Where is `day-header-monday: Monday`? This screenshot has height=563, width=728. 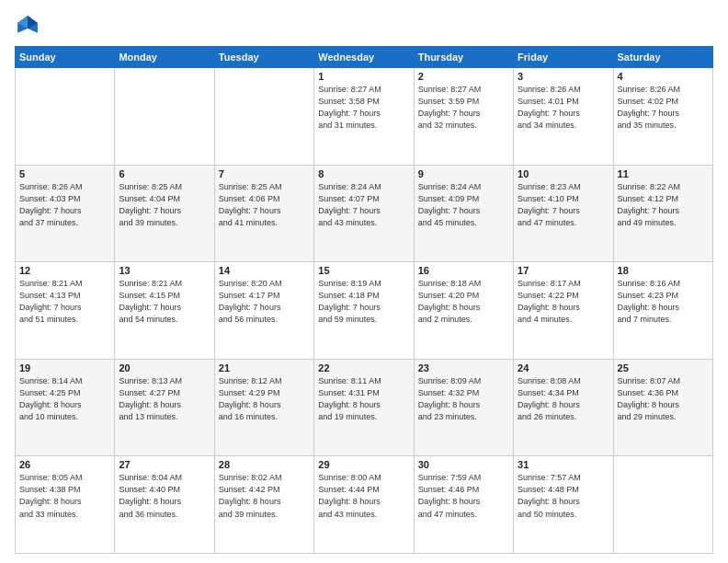 day-header-monday: Monday is located at coordinates (165, 57).